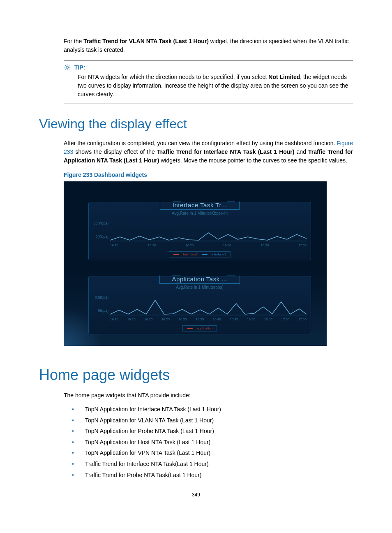  I want to click on xt: 16:55, so click(268, 319).